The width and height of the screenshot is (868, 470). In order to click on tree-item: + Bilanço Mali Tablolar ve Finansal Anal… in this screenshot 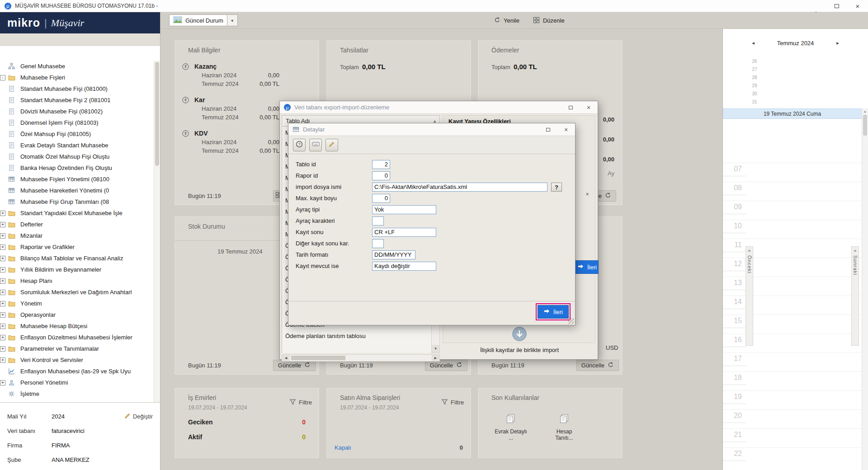, I will do `click(77, 258)`.